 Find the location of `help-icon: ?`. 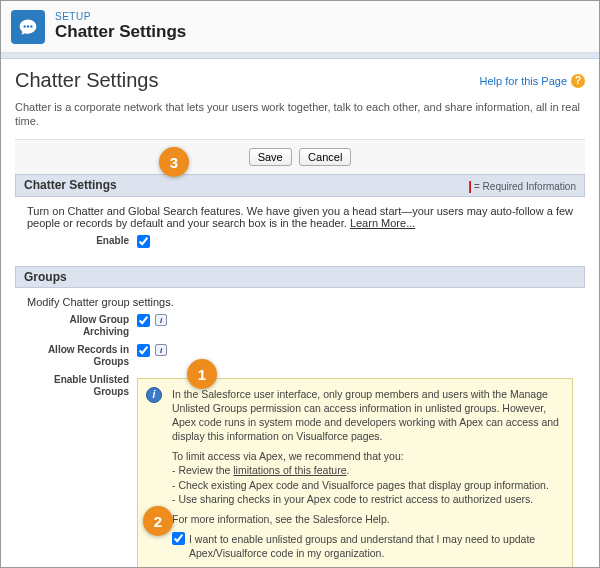

help-icon: ? is located at coordinates (578, 81).